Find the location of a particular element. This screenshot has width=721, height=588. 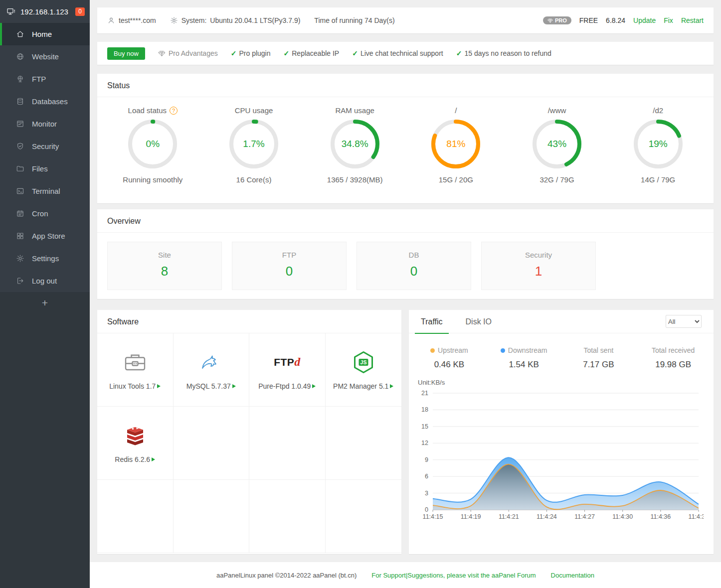

gauge-: /81%15G / 20G is located at coordinates (456, 145).